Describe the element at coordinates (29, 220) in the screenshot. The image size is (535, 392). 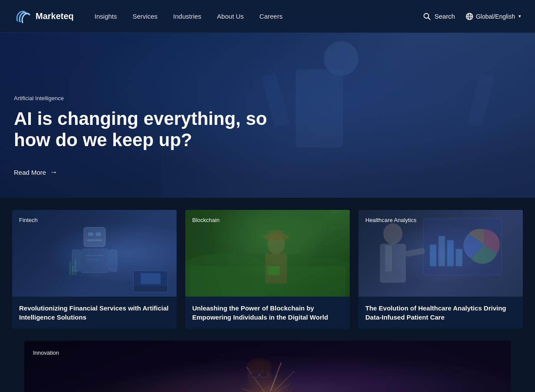
I see `card-fintech-tag: Fintech` at that location.